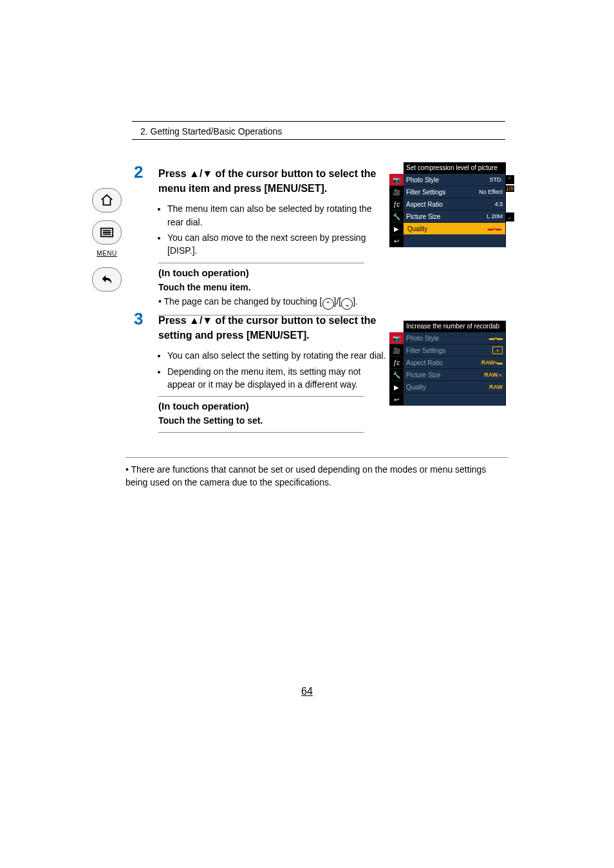 The width and height of the screenshot is (614, 868). Describe the element at coordinates (510, 189) in the screenshot. I see `menu-page-indicator: 1/8` at that location.